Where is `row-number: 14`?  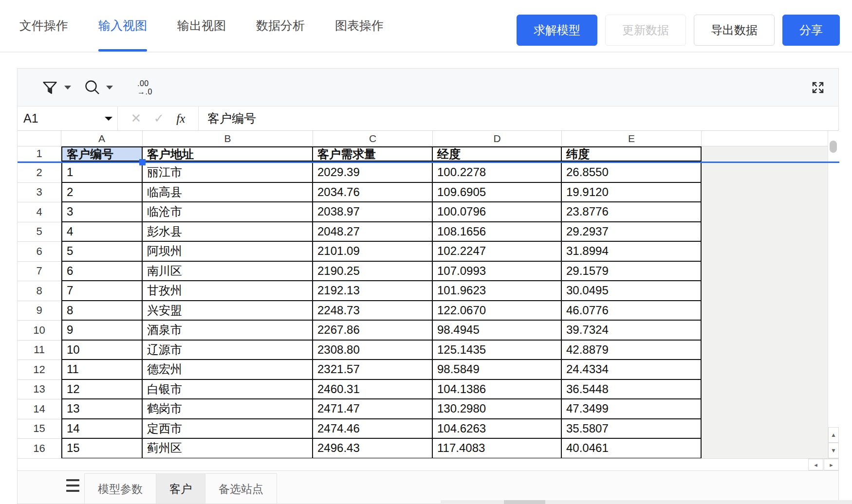 row-number: 14 is located at coordinates (39, 410).